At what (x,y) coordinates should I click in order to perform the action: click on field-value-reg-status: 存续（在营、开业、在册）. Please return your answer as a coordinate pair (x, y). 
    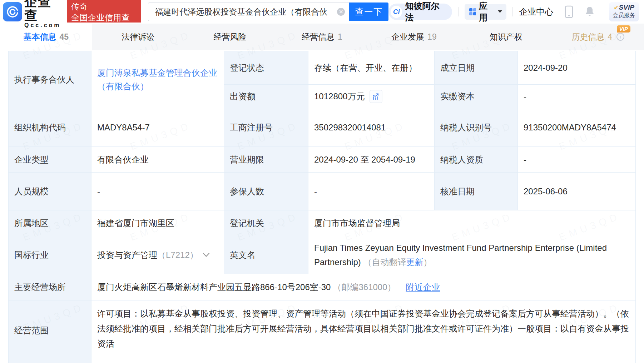
    Looking at the image, I should click on (372, 68).